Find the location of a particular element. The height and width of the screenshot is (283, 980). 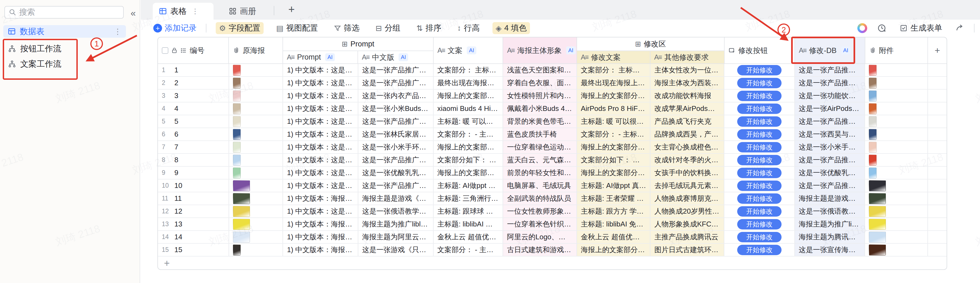

cell-revision-other: 人物换成20岁男性, 穿... is located at coordinates (687, 211).